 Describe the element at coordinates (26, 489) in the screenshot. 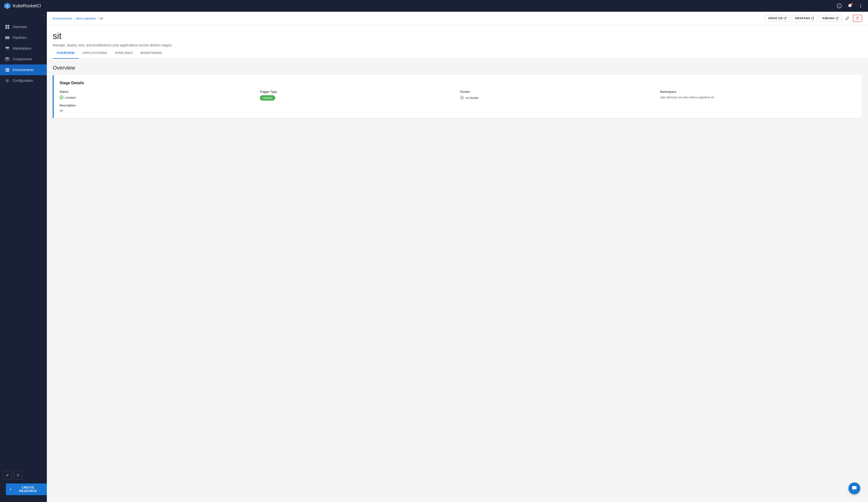

I see `create-resource-button: + CREATE RESOURCE` at that location.